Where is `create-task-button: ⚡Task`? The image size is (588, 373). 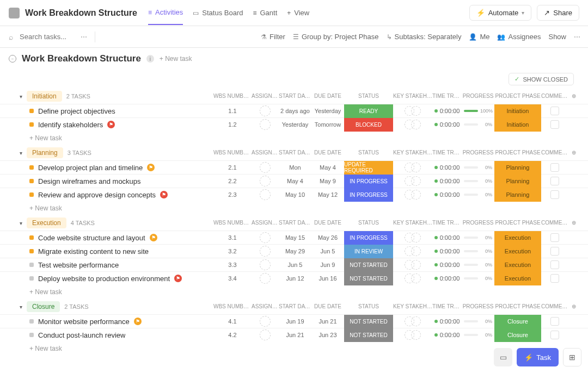
create-task-button: ⚡Task is located at coordinates (538, 357).